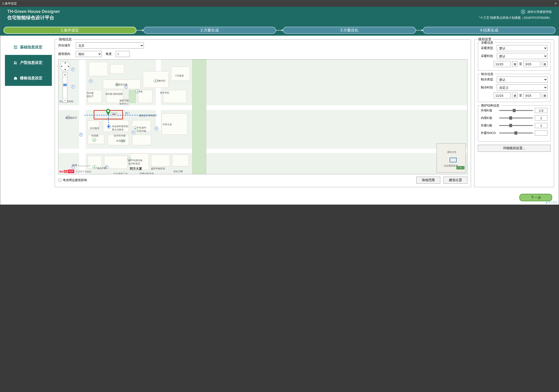 The height and width of the screenshot is (392, 559). What do you see at coordinates (108, 112) in the screenshot?
I see `site-pin-icon` at bounding box center [108, 112].